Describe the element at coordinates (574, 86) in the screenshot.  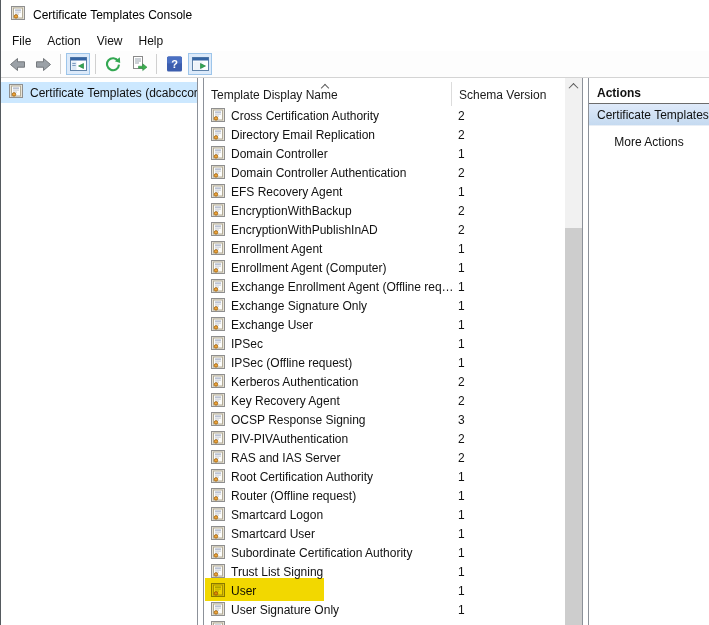
I see `scroll-up-button` at that location.